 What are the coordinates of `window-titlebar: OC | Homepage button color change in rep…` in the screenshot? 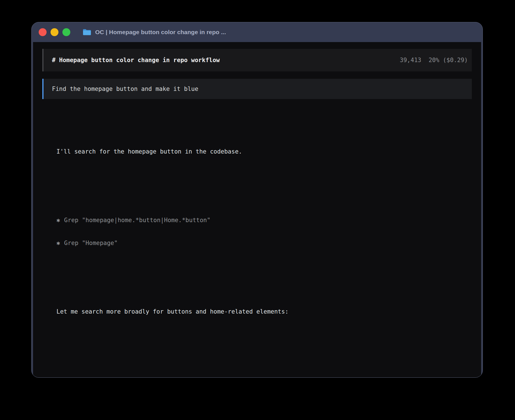 It's located at (257, 32).